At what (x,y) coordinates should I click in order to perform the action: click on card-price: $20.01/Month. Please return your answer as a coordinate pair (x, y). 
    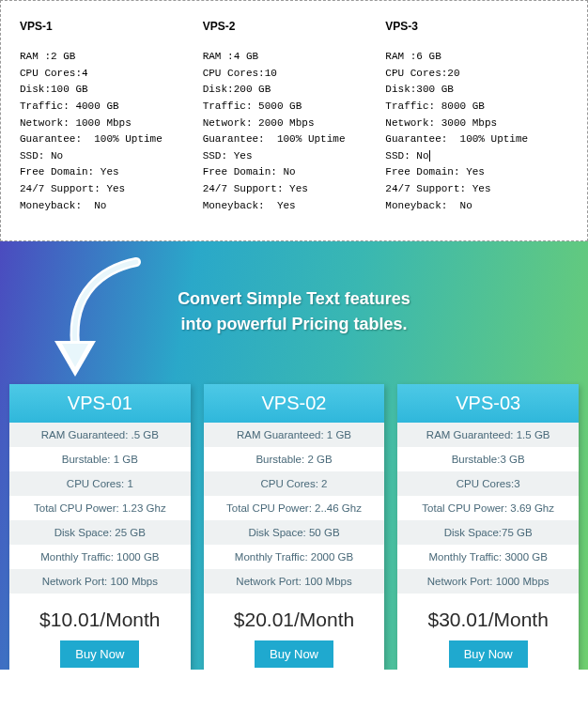
    Looking at the image, I should click on (295, 617).